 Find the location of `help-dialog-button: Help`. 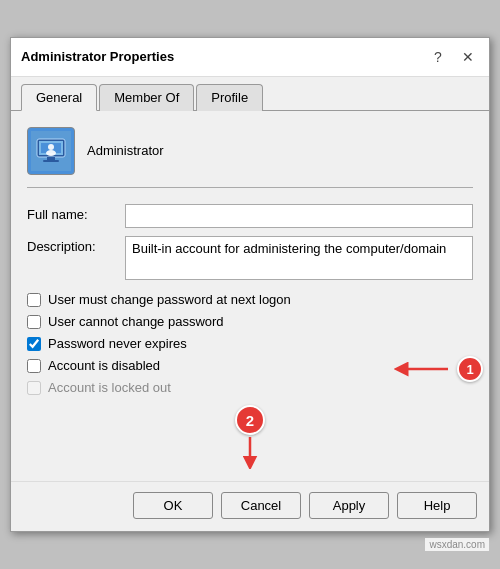

help-dialog-button: Help is located at coordinates (437, 506).